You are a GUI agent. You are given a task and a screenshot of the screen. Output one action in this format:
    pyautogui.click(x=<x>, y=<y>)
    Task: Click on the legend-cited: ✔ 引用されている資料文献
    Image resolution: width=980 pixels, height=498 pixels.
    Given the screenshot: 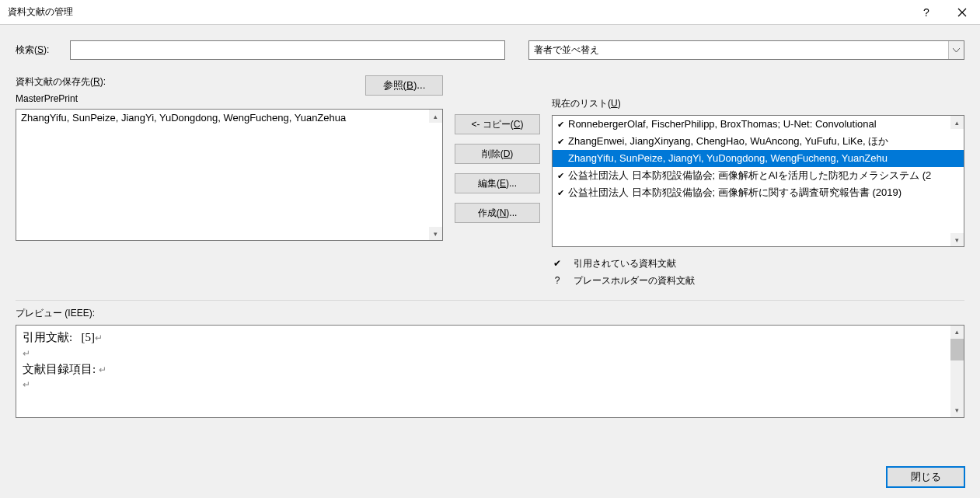 What is the action you would take?
    pyautogui.click(x=759, y=263)
    